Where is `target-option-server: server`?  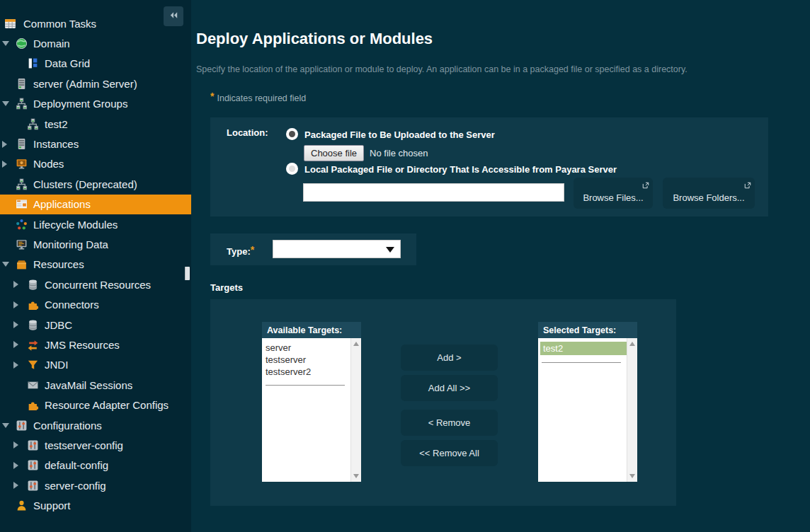
target-option-server: server is located at coordinates (306, 348).